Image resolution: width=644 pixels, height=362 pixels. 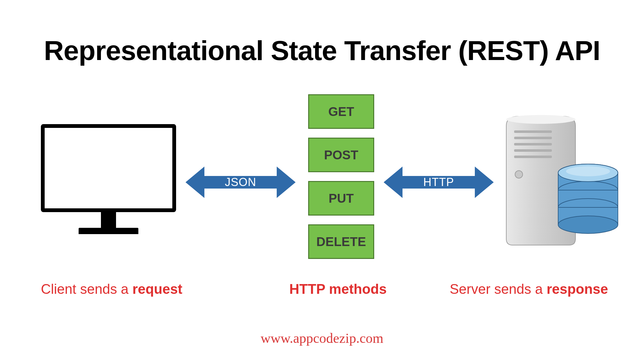 What do you see at coordinates (341, 177) in the screenshot?
I see `http-methods-list: GET POST PUT DELETE` at bounding box center [341, 177].